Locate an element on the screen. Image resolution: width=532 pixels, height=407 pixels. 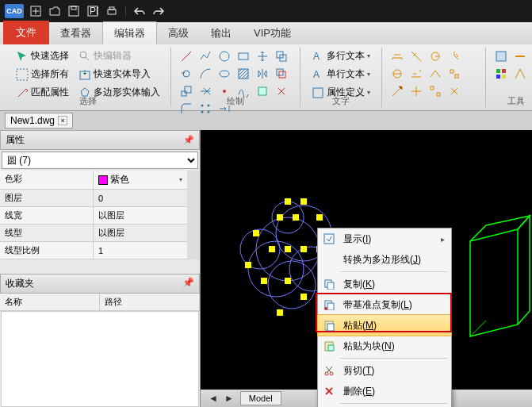
polyline-icon is located at coordinates (205, 56).